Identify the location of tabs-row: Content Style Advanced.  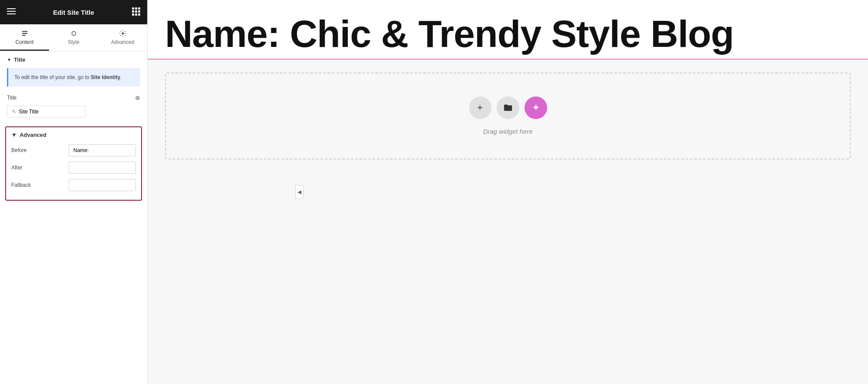
(74, 38).